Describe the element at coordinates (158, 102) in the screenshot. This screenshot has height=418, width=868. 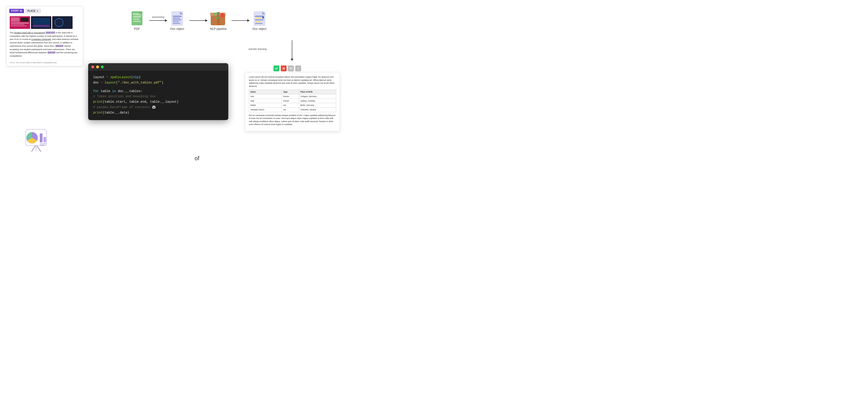
I see `code-line-5: print(table.start, table.end, table._.la…` at that location.